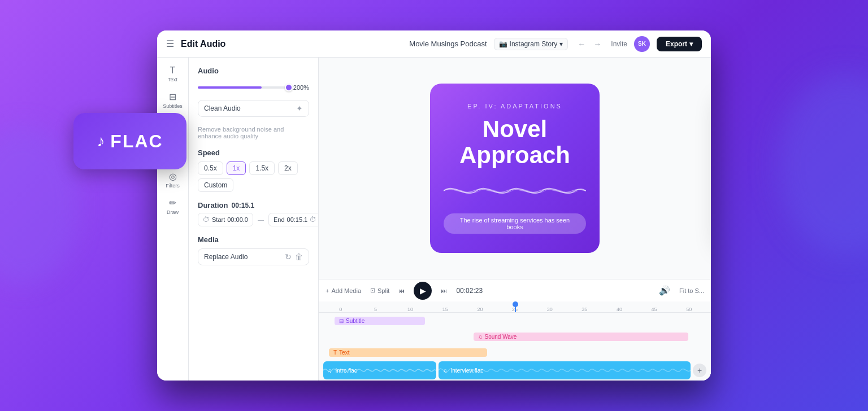  What do you see at coordinates (212, 206) in the screenshot?
I see `duration-title: Duration` at bounding box center [212, 206].